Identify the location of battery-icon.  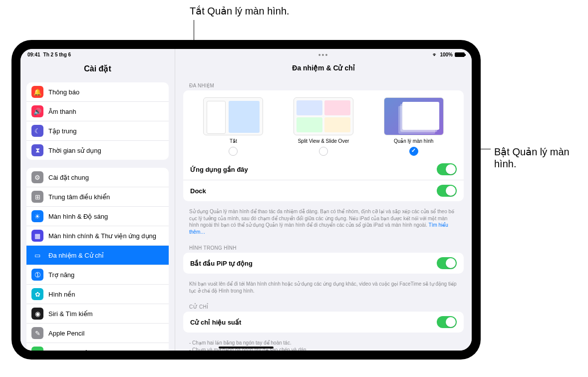
(460, 55).